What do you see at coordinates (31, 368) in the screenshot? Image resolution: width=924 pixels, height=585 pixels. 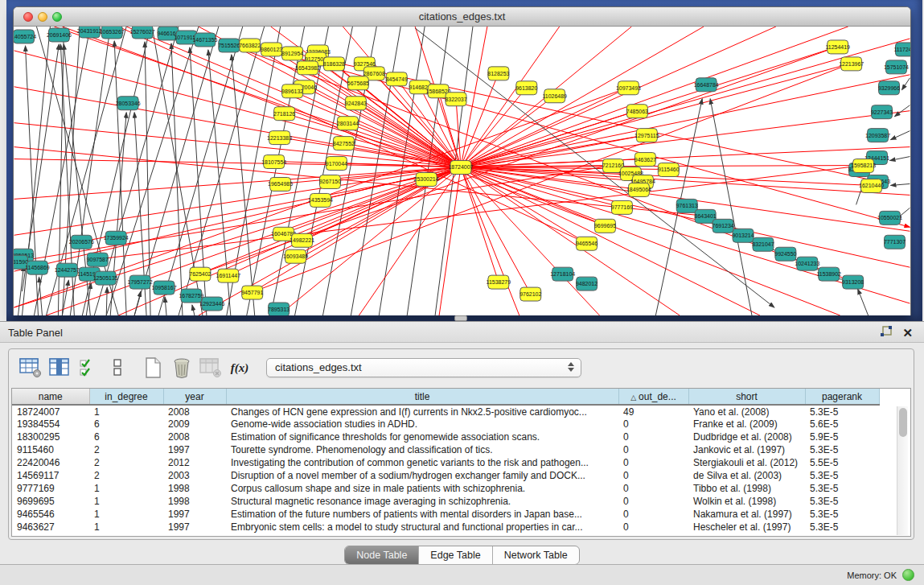 I see `modify-table-icon` at bounding box center [31, 368].